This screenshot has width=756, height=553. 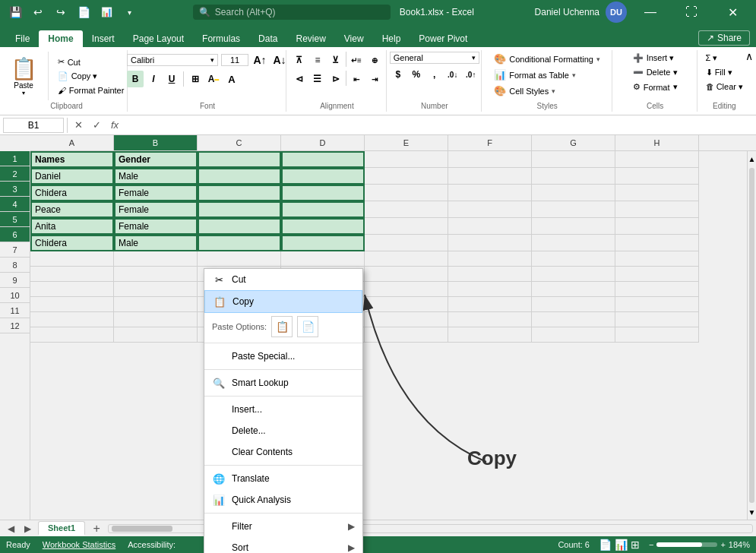 I want to click on insert-cells-button: ➕Insert ▾, so click(x=653, y=58).